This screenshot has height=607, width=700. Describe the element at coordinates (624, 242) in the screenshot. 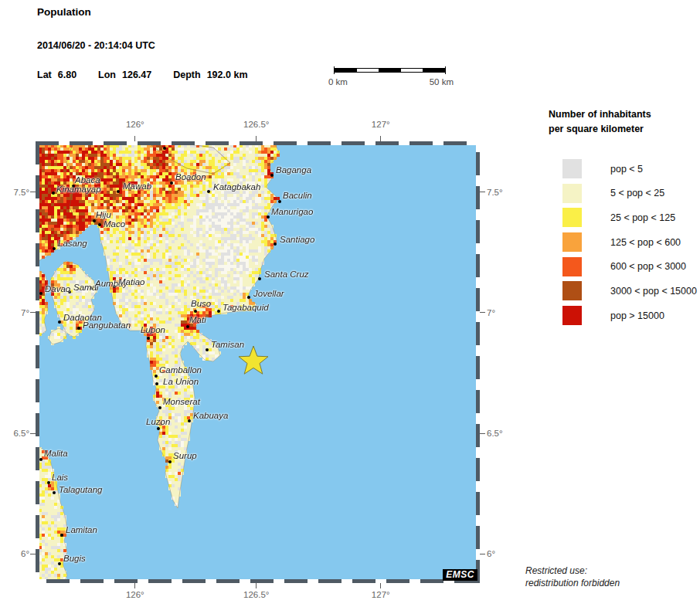

I see `legend-item: 125 < pop < 600` at that location.